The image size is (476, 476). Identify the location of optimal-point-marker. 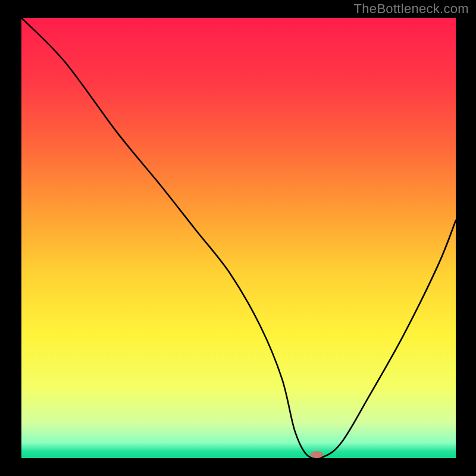
(317, 455).